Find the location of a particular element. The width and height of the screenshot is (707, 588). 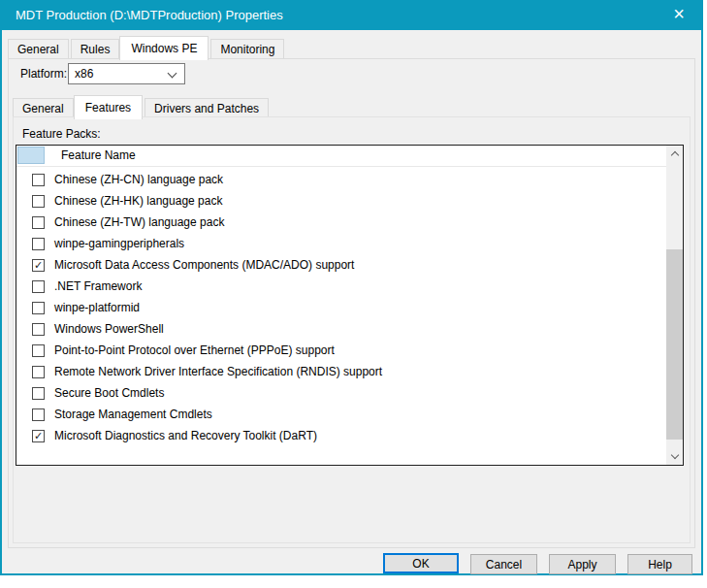

feature-row: winpe-gamingperipherals is located at coordinates (341, 244).